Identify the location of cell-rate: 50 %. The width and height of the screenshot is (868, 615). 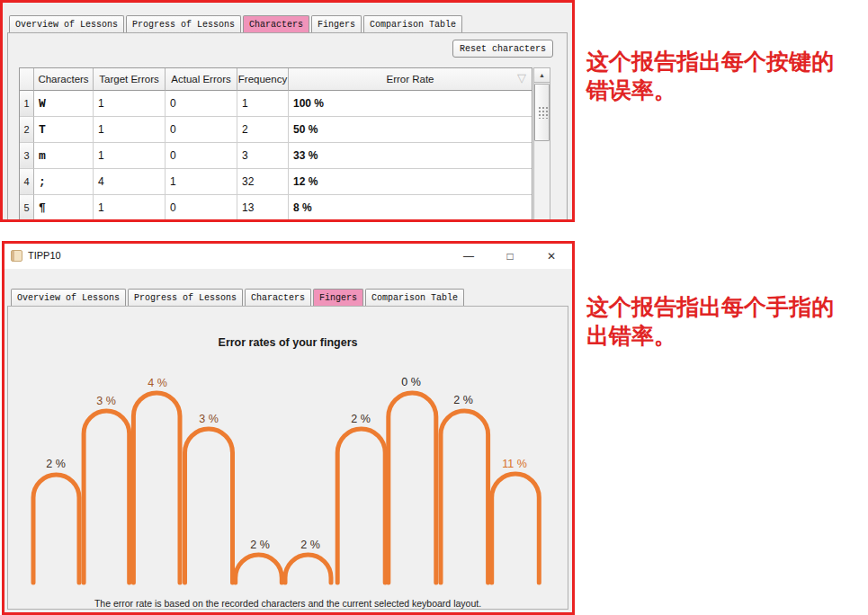
(410, 129).